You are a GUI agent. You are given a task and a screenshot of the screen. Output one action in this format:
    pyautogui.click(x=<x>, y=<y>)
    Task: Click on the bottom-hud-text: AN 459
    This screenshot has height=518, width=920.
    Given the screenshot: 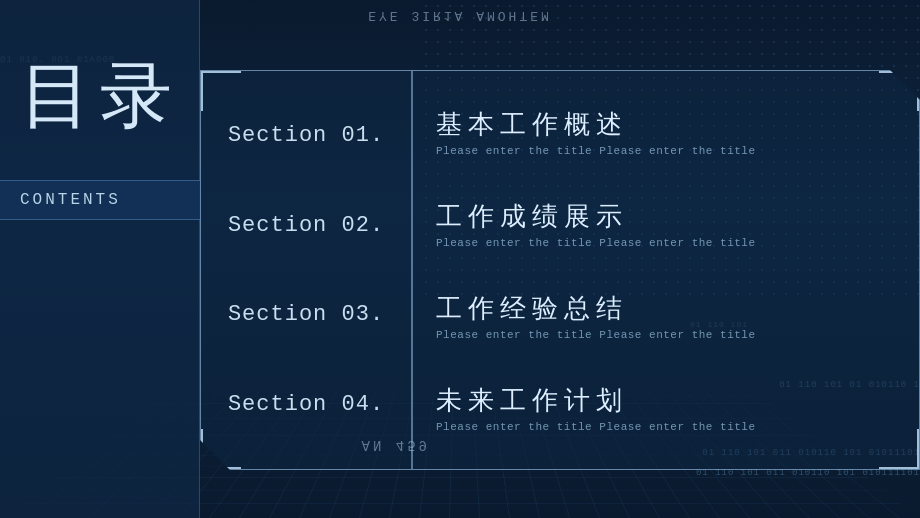 What is the action you would take?
    pyautogui.click(x=315, y=445)
    